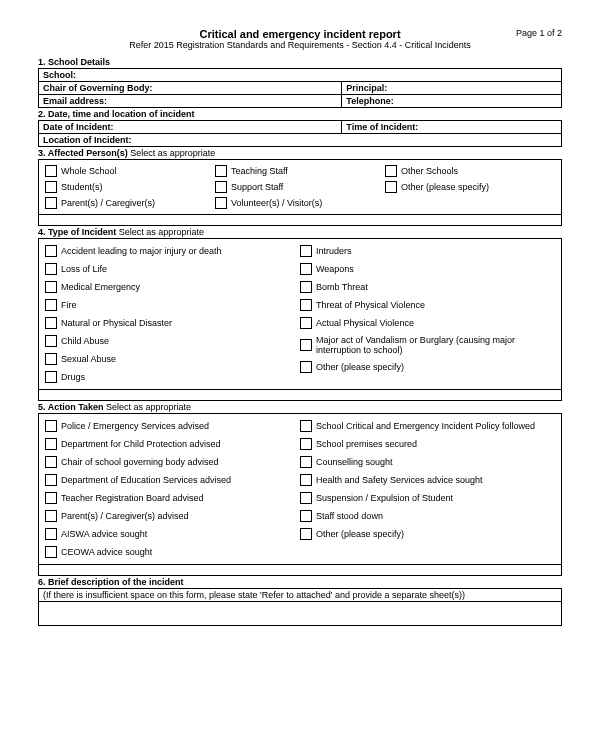  Describe the element at coordinates (135, 426) in the screenshot. I see `action-label: Police / Emergency Services advised` at that location.